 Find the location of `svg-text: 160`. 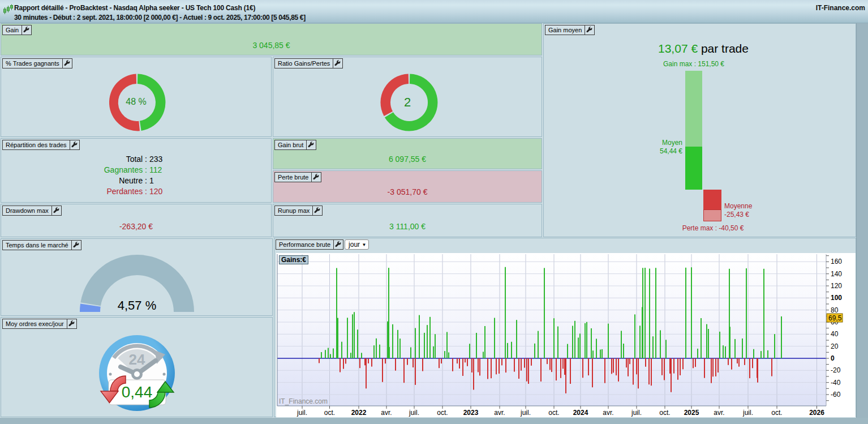

svg-text: 160 is located at coordinates (836, 262).